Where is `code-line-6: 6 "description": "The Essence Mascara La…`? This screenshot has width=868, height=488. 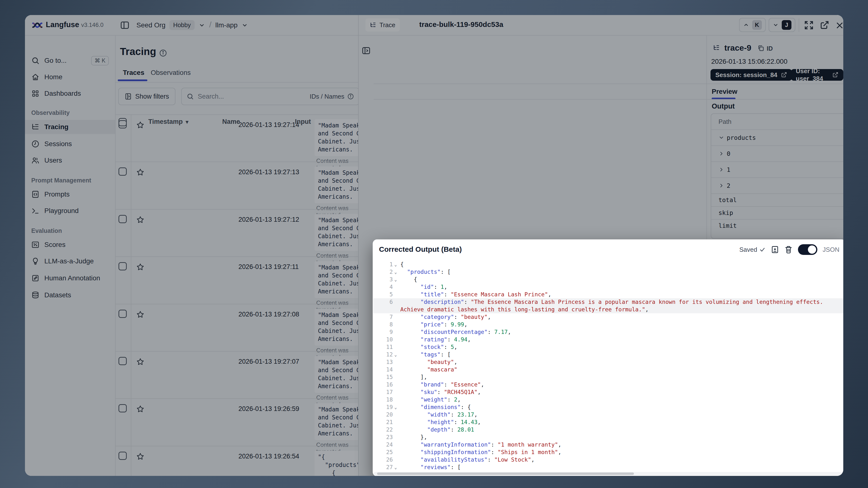
code-line-6: 6 "description": "The Essence Mascara La… is located at coordinates (608, 306).